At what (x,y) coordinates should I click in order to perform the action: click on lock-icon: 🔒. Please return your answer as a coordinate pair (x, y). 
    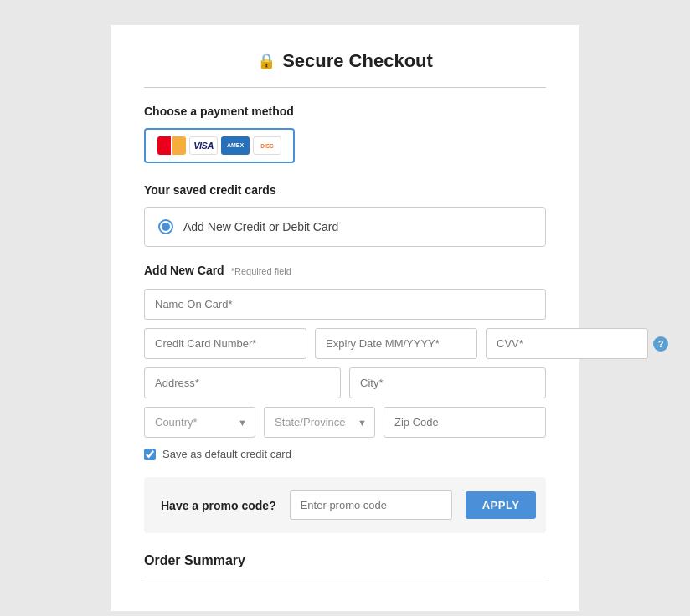
    Looking at the image, I should click on (266, 61).